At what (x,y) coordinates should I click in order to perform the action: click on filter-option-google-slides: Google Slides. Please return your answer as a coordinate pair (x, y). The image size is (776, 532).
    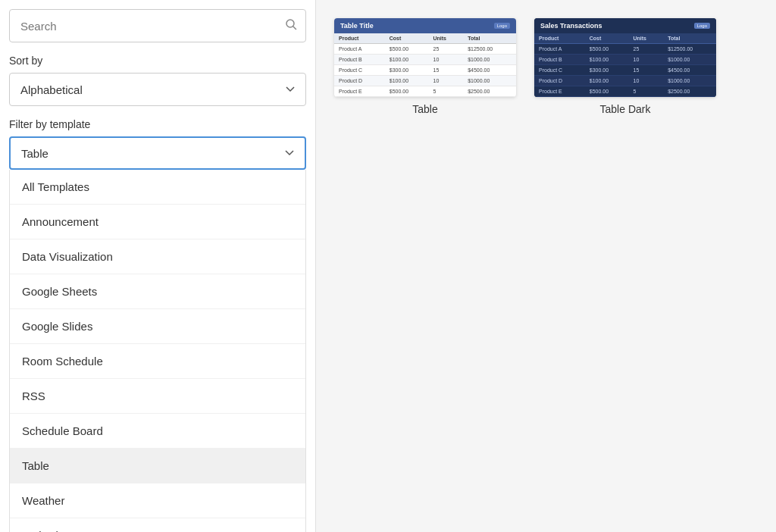
    Looking at the image, I should click on (158, 327).